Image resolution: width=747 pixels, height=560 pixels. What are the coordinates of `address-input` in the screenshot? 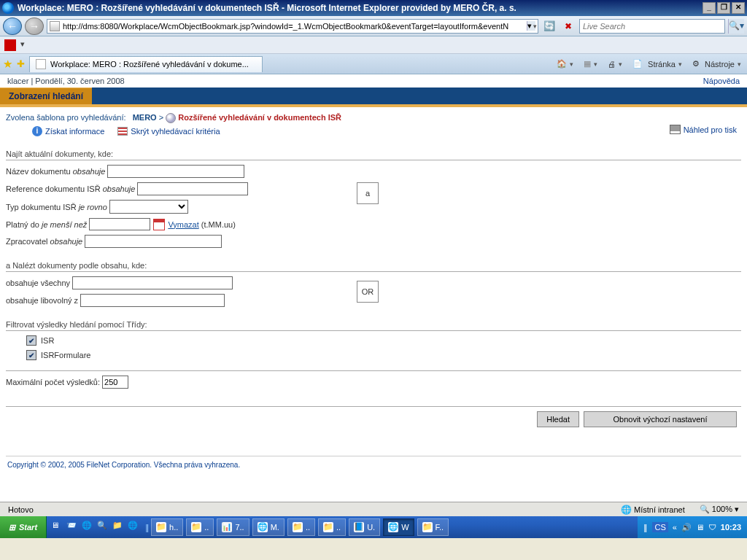 It's located at (295, 26).